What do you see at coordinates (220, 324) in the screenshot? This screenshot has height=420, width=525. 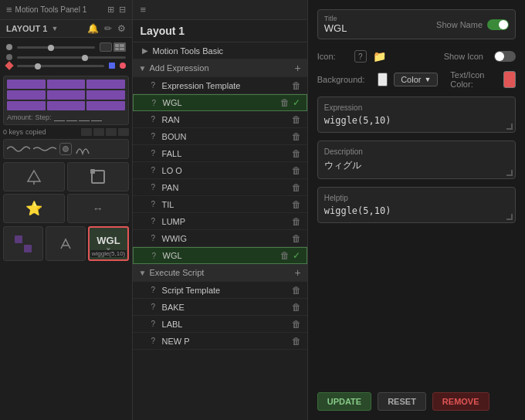 I see `tree-item-labl: ? LABL 🗑` at bounding box center [220, 324].